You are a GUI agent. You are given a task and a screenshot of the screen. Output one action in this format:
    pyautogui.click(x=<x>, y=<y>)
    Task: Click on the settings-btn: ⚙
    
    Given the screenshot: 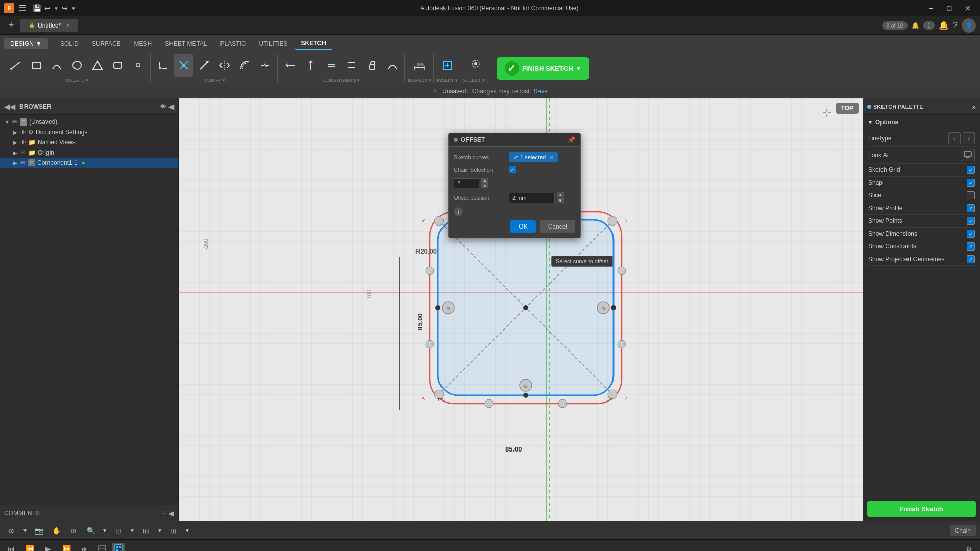 What is the action you would take?
    pyautogui.click(x=969, y=547)
    